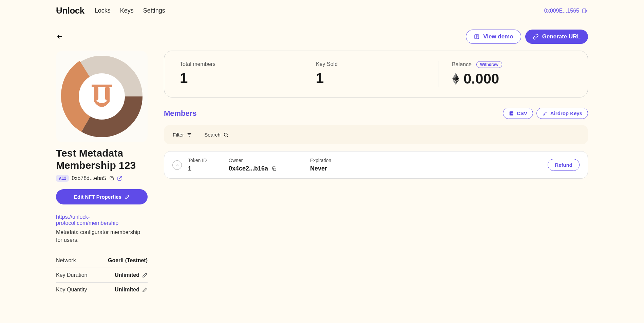 The width and height of the screenshot is (644, 323). Describe the element at coordinates (127, 290) in the screenshot. I see `quantity-value: Unlimited` at that location.